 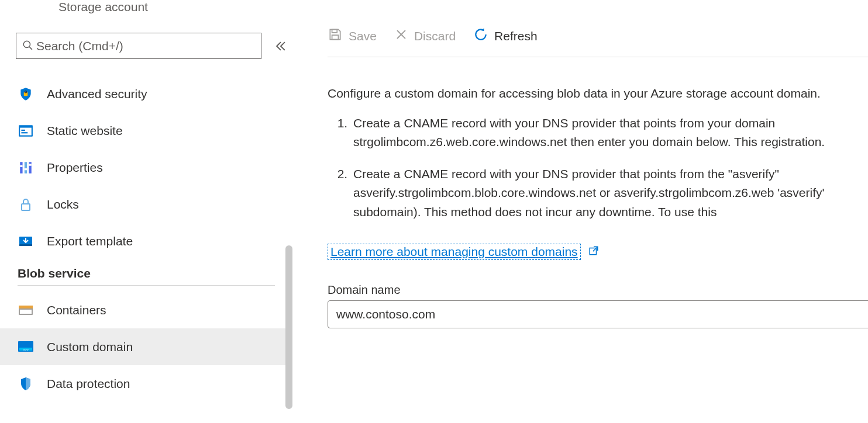 I want to click on discard-button: Discard, so click(x=425, y=36).